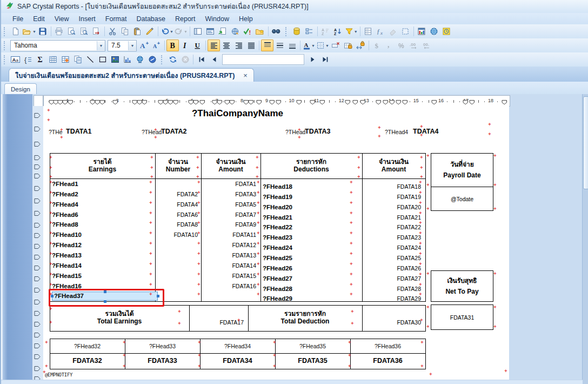 This screenshot has height=384, width=588. I want to click on inc-decimal-icon: .00, so click(414, 45).